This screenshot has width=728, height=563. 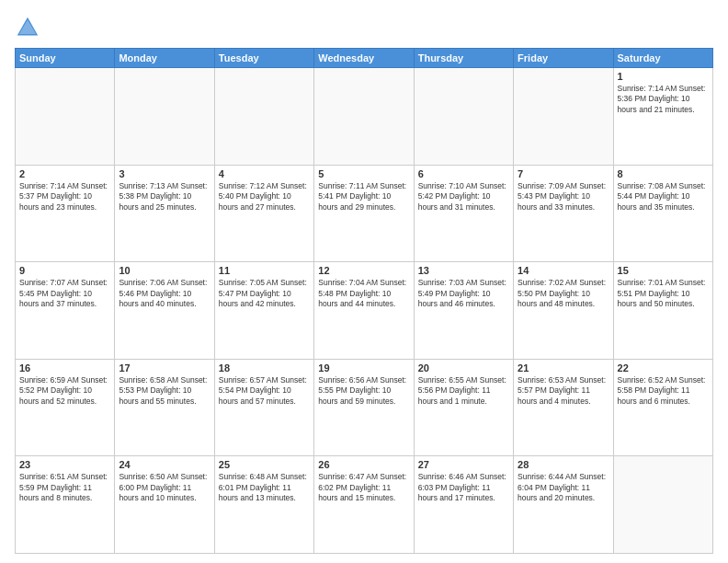 What do you see at coordinates (165, 213) in the screenshot?
I see `calendar-cell: 3Sunrise: 7:13 AM Sunset: 5:38 PM Daylig…` at bounding box center [165, 213].